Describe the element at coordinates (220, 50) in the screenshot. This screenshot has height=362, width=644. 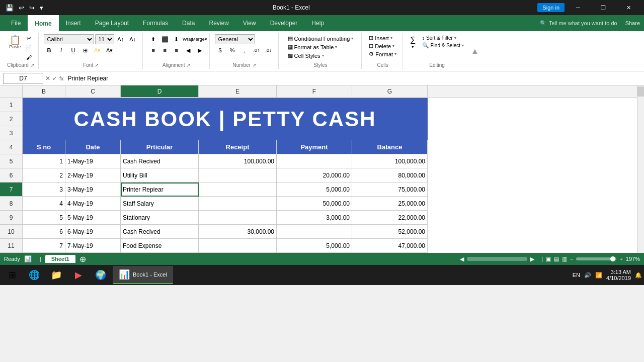
I see `currency-button: $` at that location.